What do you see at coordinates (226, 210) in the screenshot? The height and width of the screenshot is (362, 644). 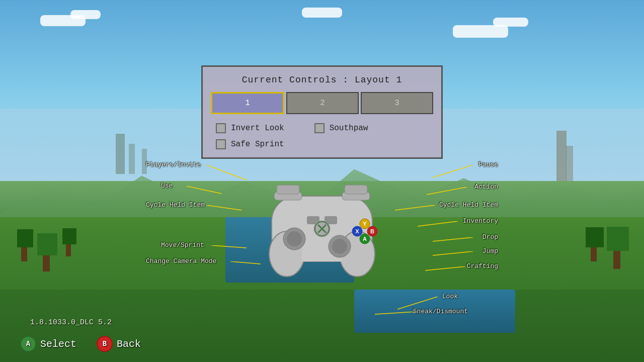 I see `line-cycle-left` at bounding box center [226, 210].